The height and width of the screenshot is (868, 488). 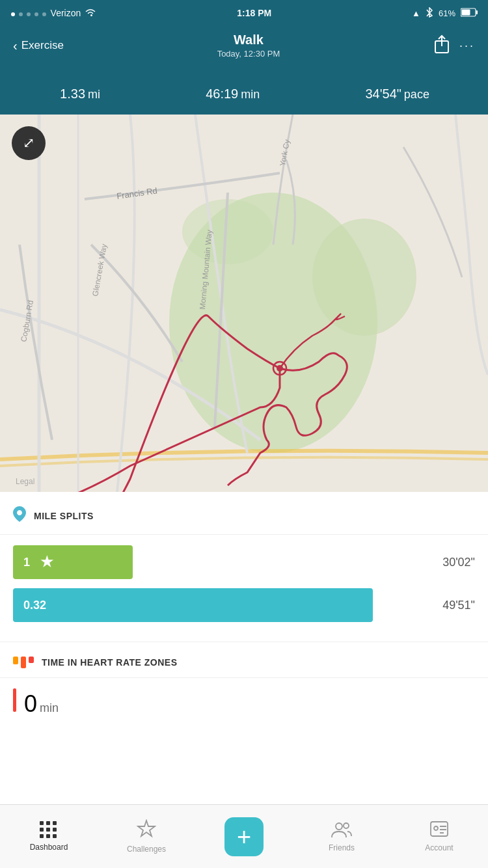 What do you see at coordinates (442, 46) in the screenshot?
I see `share-icon` at bounding box center [442, 46].